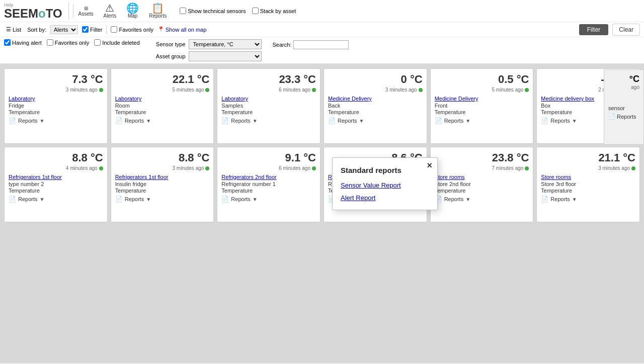 This screenshot has width=644, height=364. Describe the element at coordinates (375, 99) in the screenshot. I see `card-3-location: Medicine Delivery` at that location.